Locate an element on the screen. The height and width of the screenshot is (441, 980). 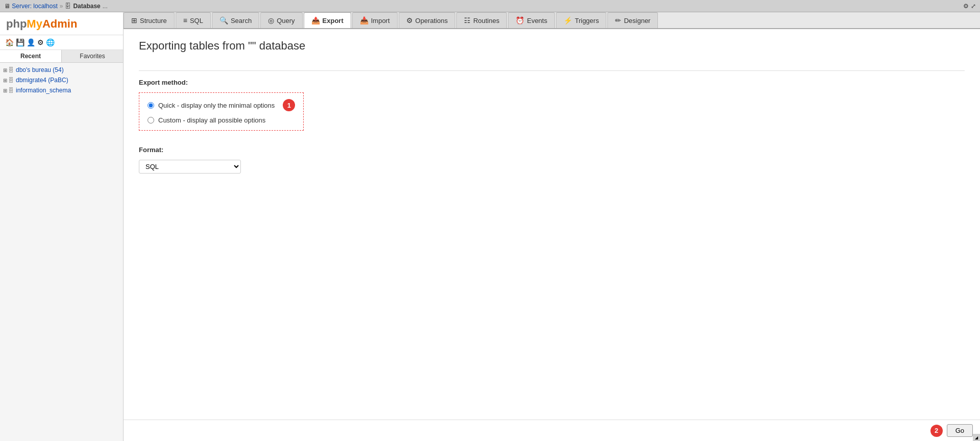
page-title: Exporting tables from "" database is located at coordinates (552, 48).